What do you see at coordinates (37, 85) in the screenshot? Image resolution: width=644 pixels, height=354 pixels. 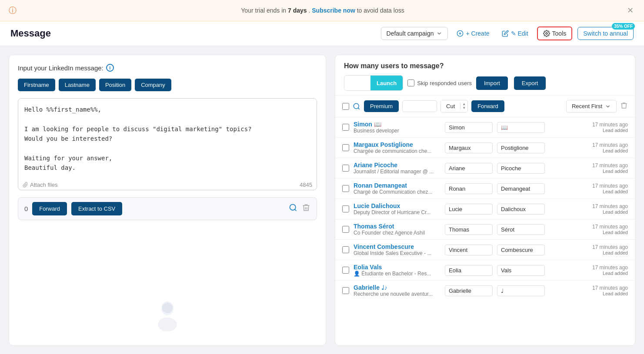 I see `firstname-tag-button: Firstname` at bounding box center [37, 85].